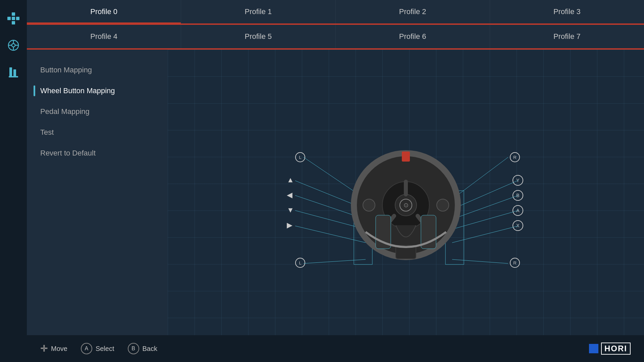 The height and width of the screenshot is (362, 644). Describe the element at coordinates (594, 349) in the screenshot. I see `hori-blue-square` at that location.